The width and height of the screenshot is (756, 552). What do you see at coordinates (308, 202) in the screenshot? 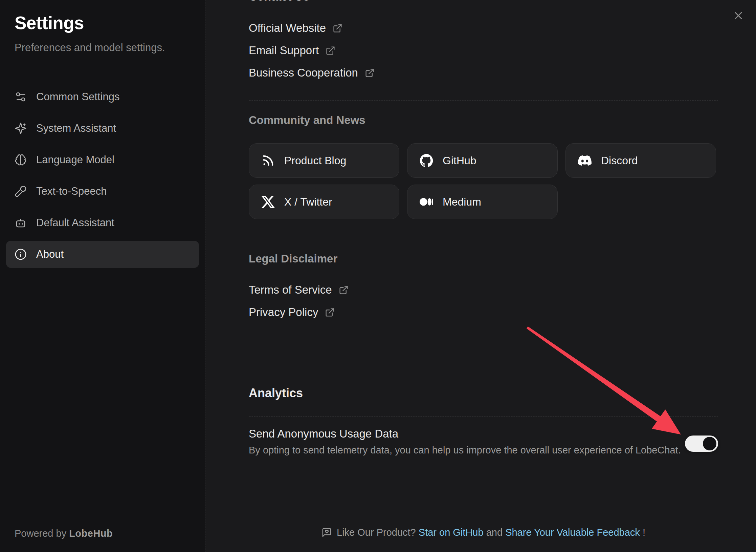
I see `button-label: X / Twitter` at bounding box center [308, 202].